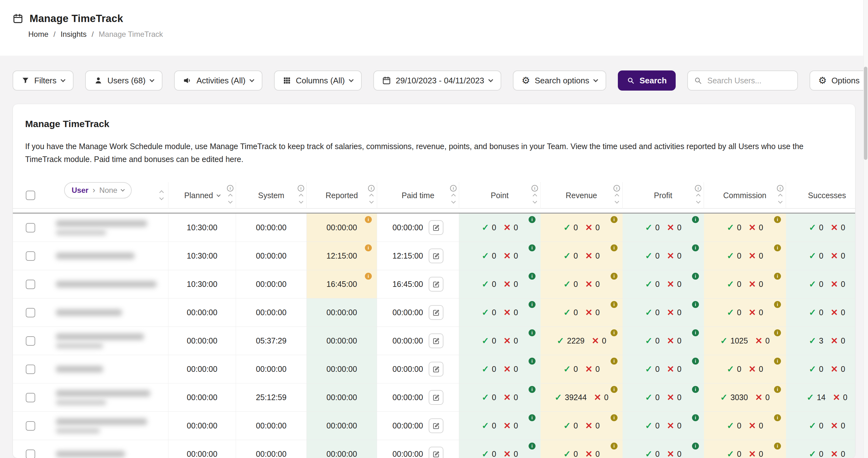  What do you see at coordinates (38, 34) in the screenshot?
I see `breadcrumb-home: Home` at bounding box center [38, 34].